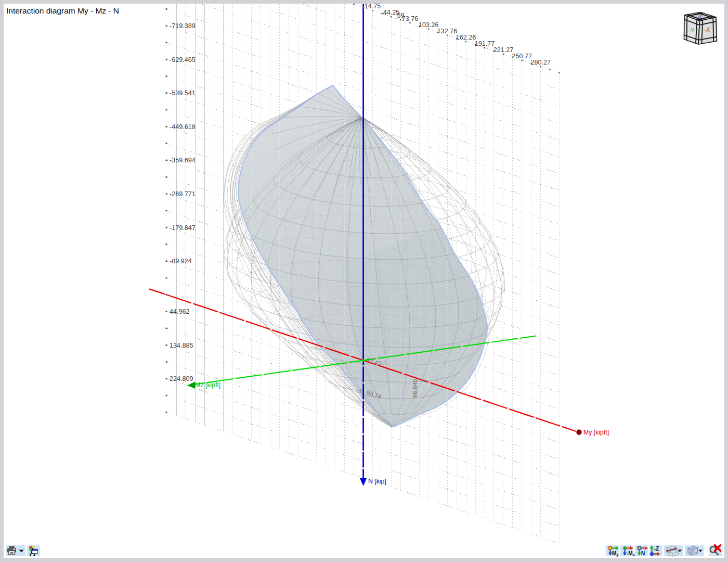 The height and width of the screenshot is (562, 728). I want to click on svg-text: 191.77, so click(485, 44).